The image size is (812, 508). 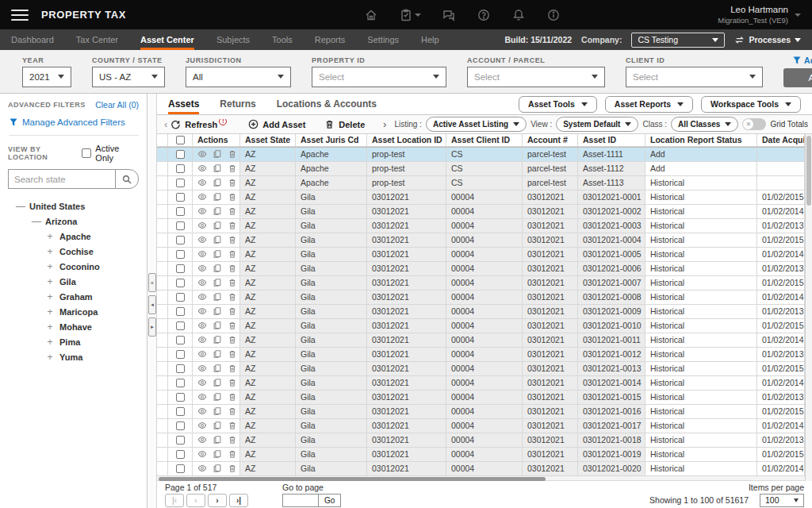 What do you see at coordinates (481, 283) in the screenshot?
I see `table-row: AZGila03012021000040301202103012021-0007…` at bounding box center [481, 283].